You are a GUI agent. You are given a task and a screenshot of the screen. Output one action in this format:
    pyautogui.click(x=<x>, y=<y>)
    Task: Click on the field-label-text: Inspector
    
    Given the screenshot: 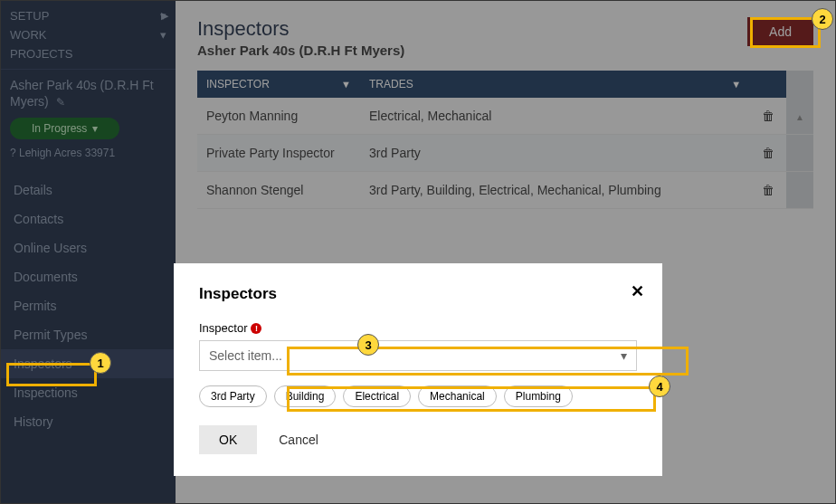 What is the action you would take?
    pyautogui.click(x=223, y=328)
    